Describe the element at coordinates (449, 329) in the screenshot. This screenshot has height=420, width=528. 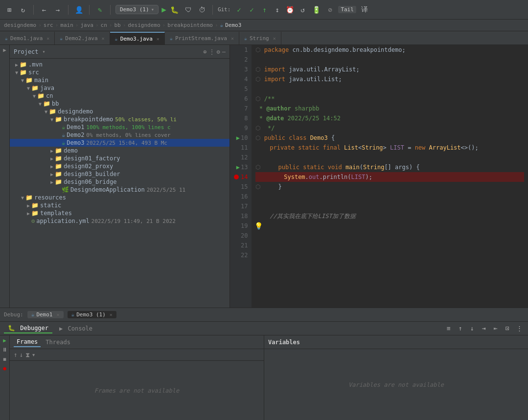
I see `debug-icon-list: ≡` at that location.